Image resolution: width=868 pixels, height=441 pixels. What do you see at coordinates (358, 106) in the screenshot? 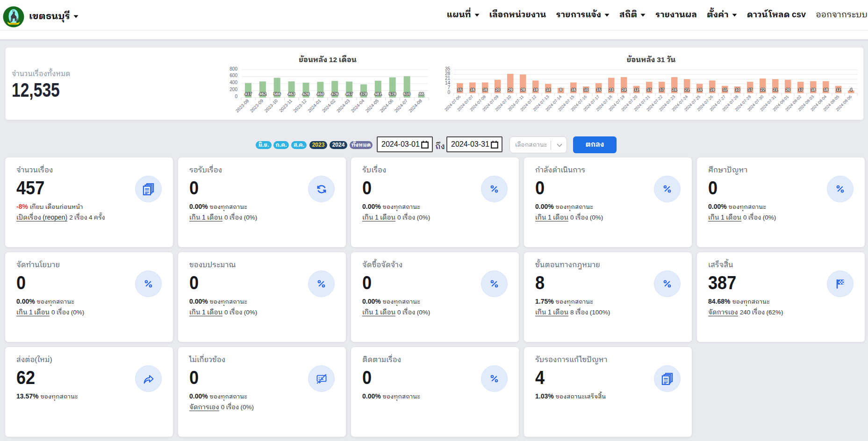
I see `svg-text: 2024-04` at bounding box center [358, 106].